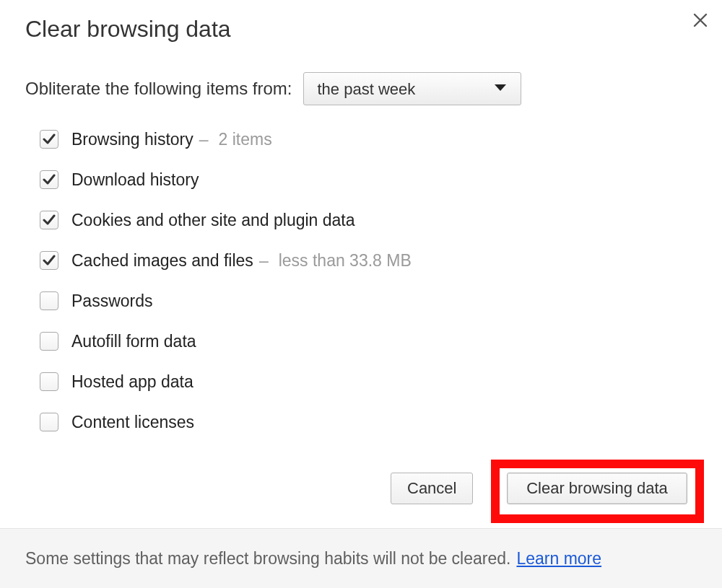 The width and height of the screenshot is (722, 588). I want to click on option-note: 2 items, so click(245, 140).